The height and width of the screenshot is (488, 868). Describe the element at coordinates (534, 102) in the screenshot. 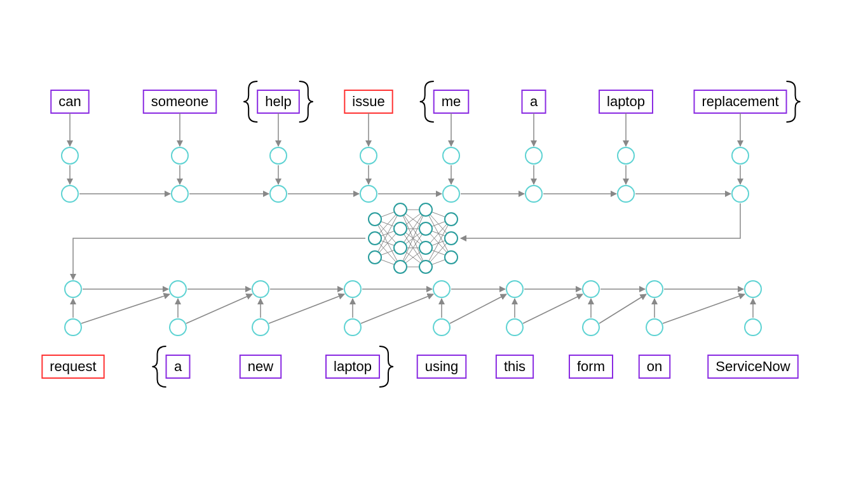

I see `enc-token-5-label: a` at that location.